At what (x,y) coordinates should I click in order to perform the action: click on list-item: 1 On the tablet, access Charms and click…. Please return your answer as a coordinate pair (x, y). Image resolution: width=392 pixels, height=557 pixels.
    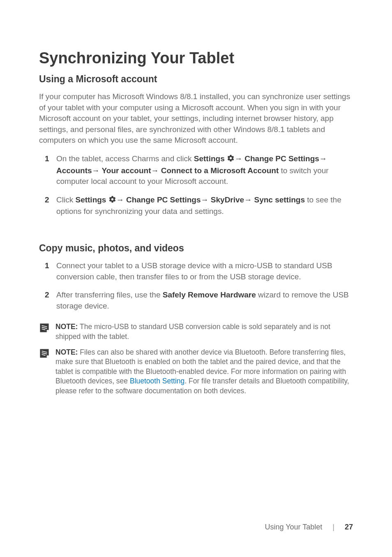
    Looking at the image, I should click on (205, 170).